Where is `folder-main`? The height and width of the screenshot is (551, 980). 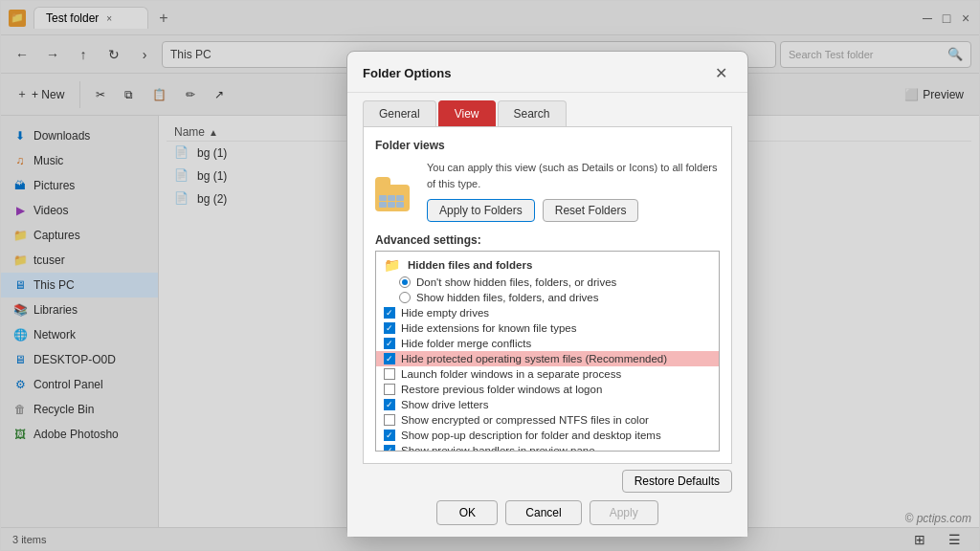 folder-main is located at coordinates (392, 198).